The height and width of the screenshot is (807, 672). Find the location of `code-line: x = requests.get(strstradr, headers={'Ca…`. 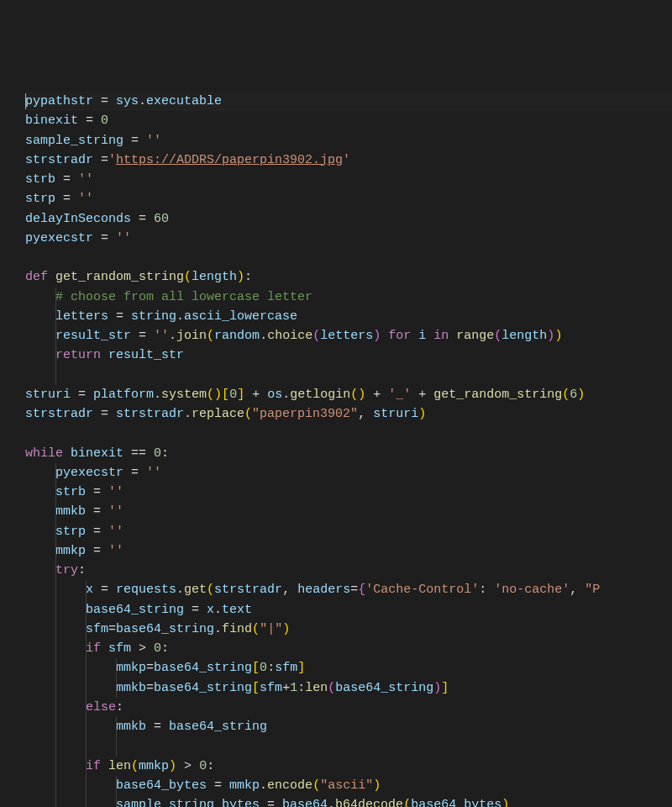

code-line: x = requests.get(strstradr, headers={'Ca… is located at coordinates (349, 590).